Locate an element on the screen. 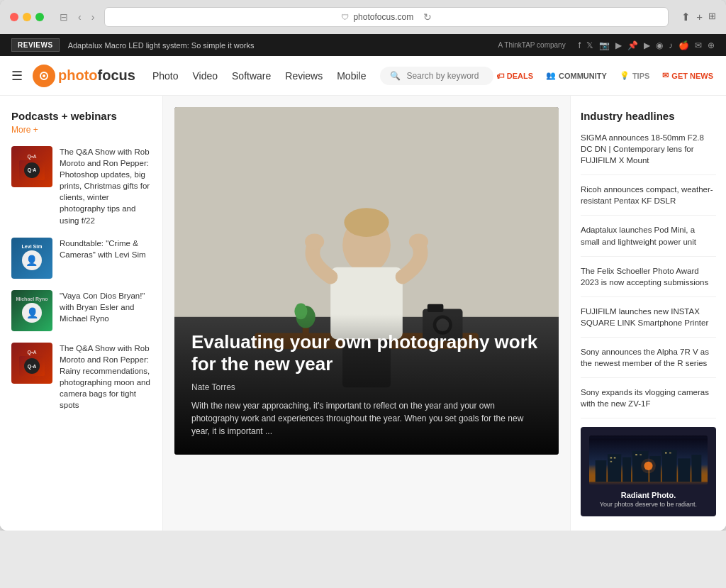 Image resolution: width=726 pixels, height=588 pixels. browser-dots is located at coordinates (27, 17).